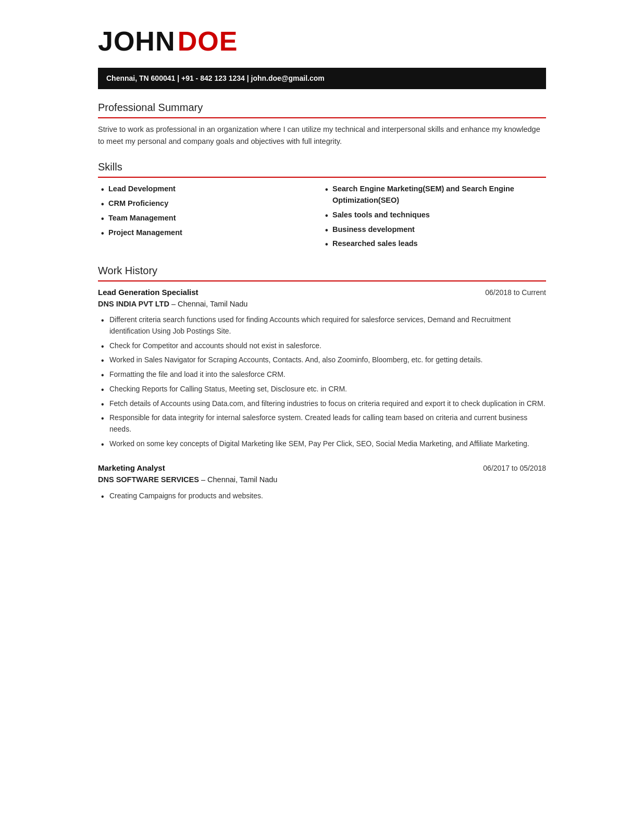 The height and width of the screenshot is (834, 644). I want to click on skill-item: Business development, so click(434, 230).